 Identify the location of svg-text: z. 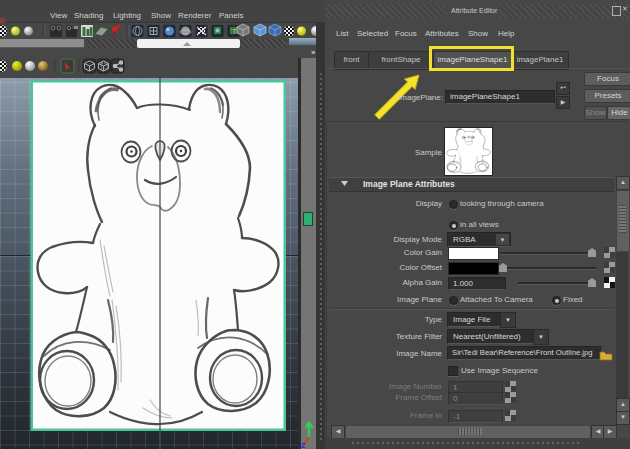
(304, 444).